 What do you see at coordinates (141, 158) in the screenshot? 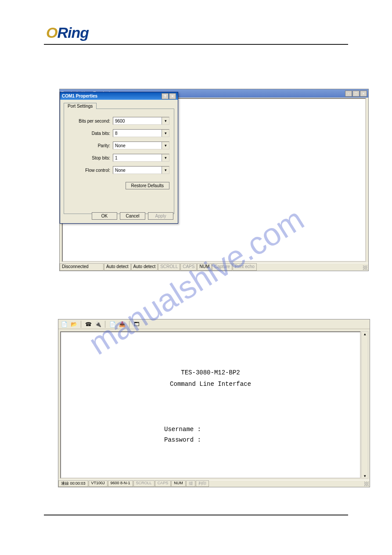
I see `stopbits-select: 1` at bounding box center [141, 158].